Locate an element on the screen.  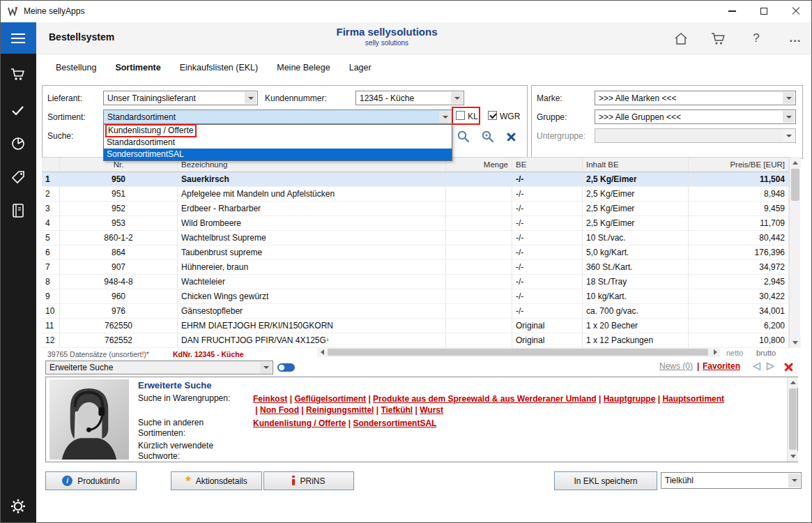
favoriten-link: Favoriten is located at coordinates (721, 366).